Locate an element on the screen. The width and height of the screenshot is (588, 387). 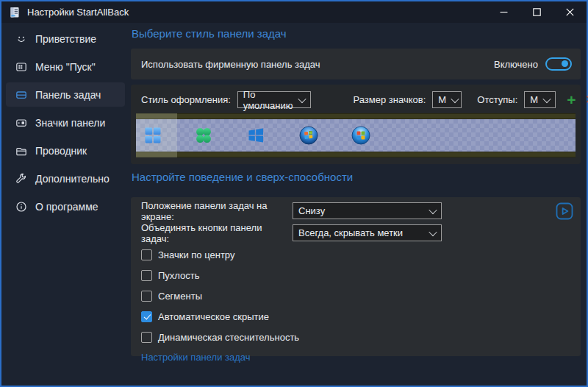
sidebar-item-about: О программе is located at coordinates (65, 206).